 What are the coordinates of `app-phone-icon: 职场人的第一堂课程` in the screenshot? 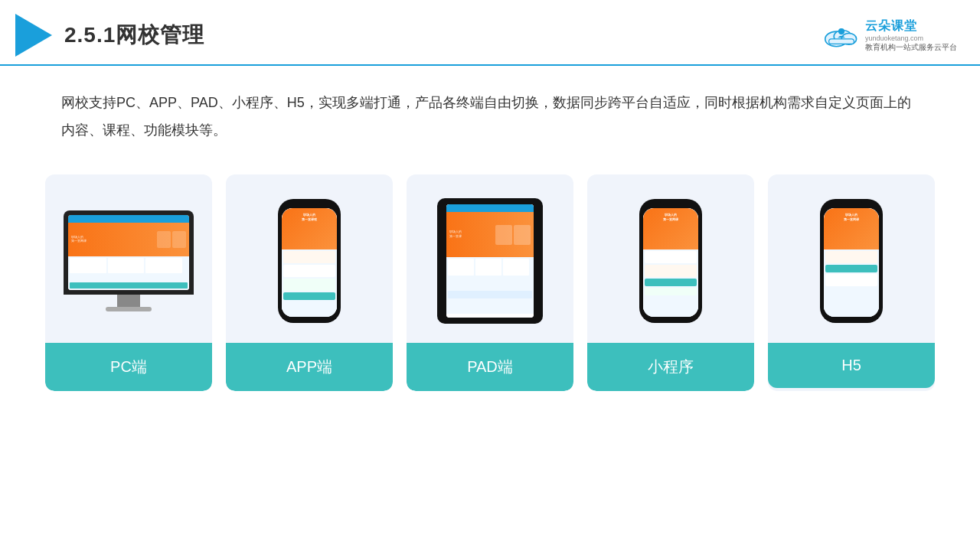 It's located at (309, 261).